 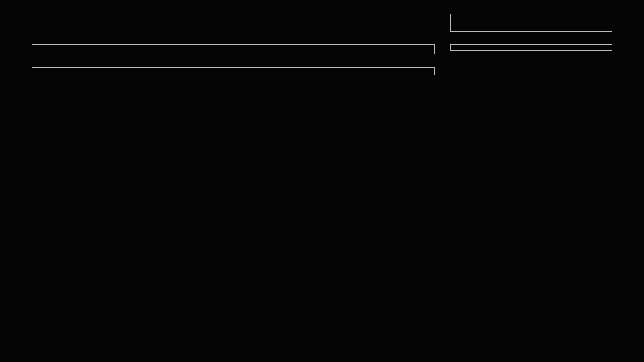 What do you see at coordinates (531, 23) in the screenshot?
I see `element-detail-panel` at bounding box center [531, 23].